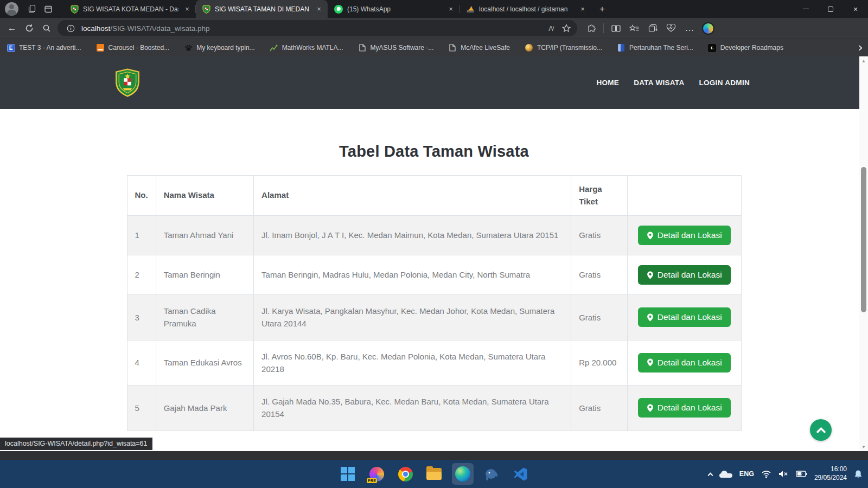 This screenshot has width=868, height=488. What do you see at coordinates (864, 240) in the screenshot?
I see `scrollbar-thumb` at bounding box center [864, 240].